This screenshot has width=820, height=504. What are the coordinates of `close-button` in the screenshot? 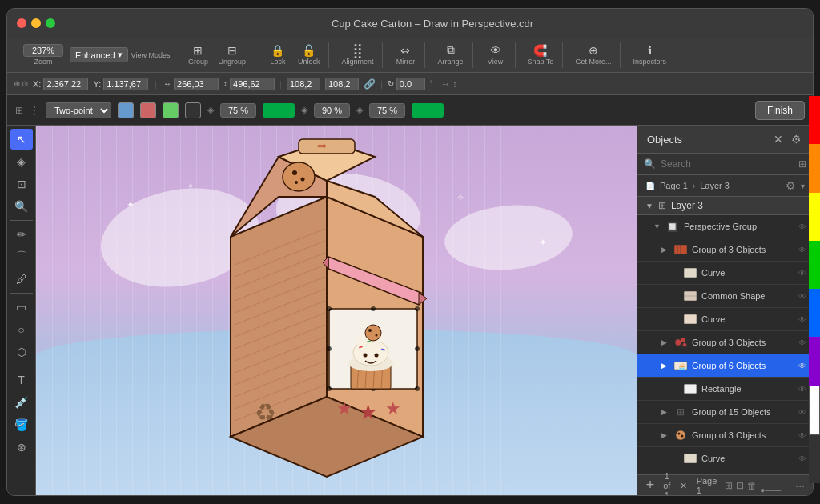 It's located at (22, 23).